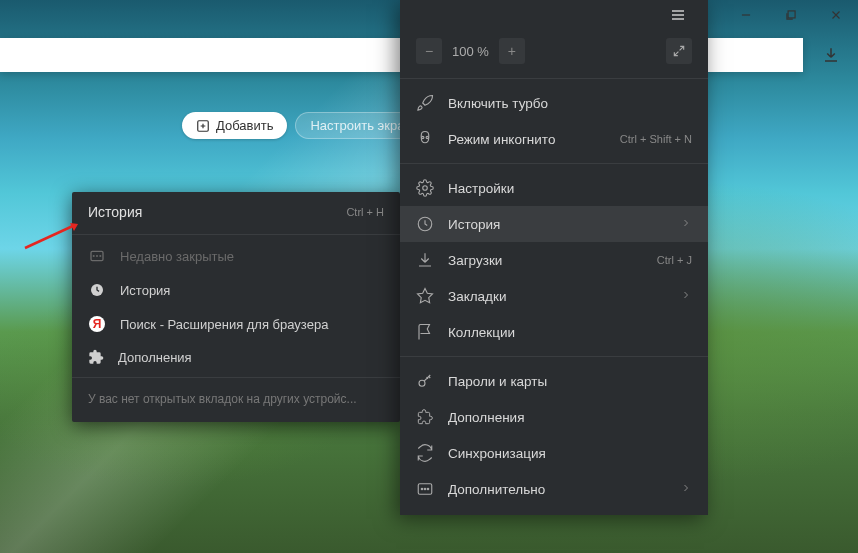  Describe the element at coordinates (790, 15) in the screenshot. I see `maximize-button` at that location.